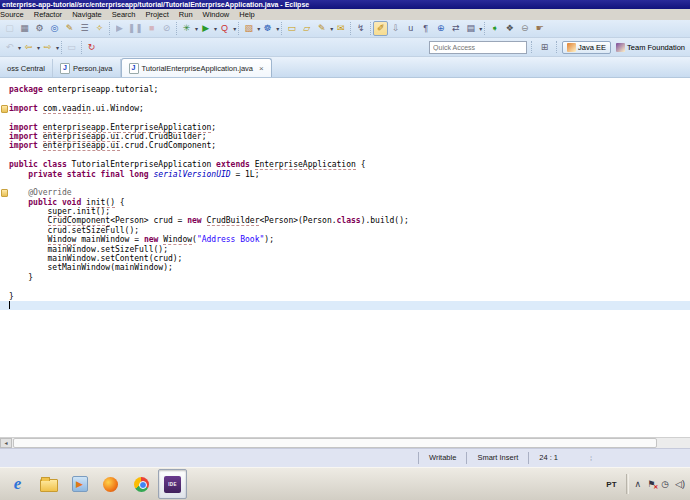  Describe the element at coordinates (24, 28) in the screenshot. I see `save-icon: ▦` at that location.